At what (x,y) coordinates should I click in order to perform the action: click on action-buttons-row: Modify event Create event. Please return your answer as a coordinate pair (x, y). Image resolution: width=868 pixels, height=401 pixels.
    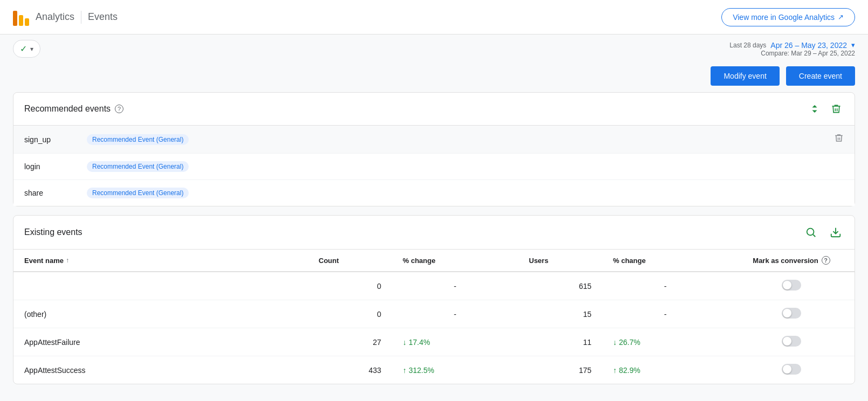
    Looking at the image, I should click on (434, 75).